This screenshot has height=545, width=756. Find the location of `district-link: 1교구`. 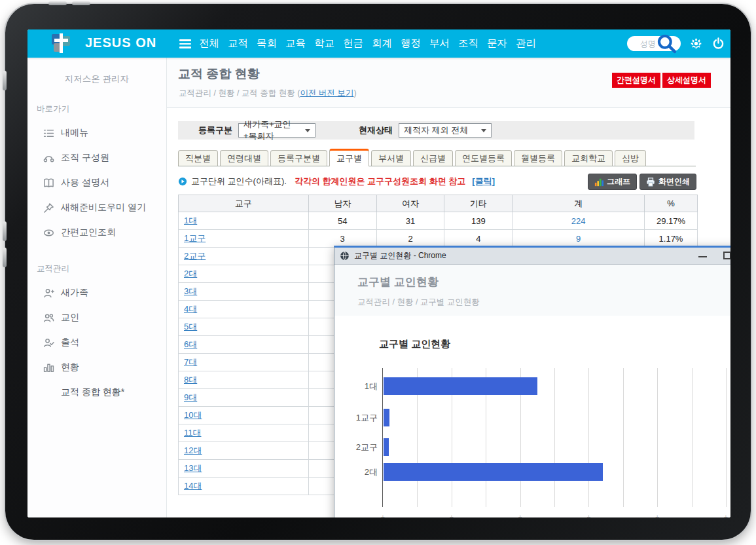

district-link: 1교구 is located at coordinates (195, 238).